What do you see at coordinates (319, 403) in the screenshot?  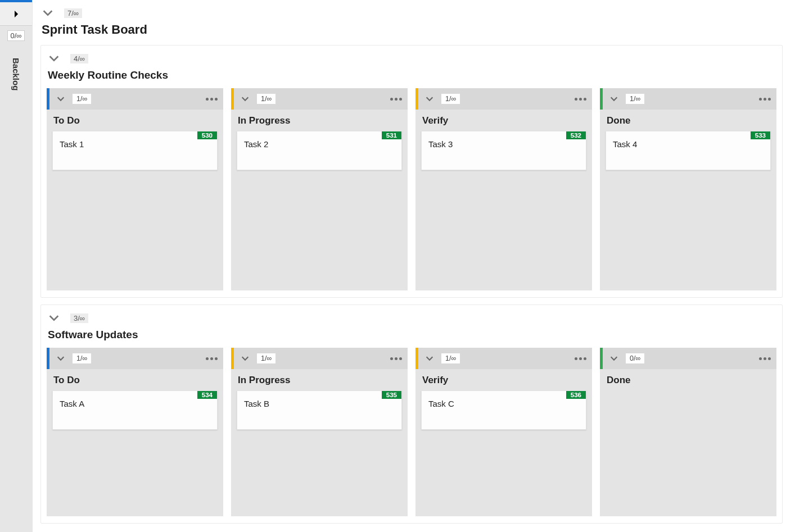 I see `card-title: Task B` at bounding box center [319, 403].